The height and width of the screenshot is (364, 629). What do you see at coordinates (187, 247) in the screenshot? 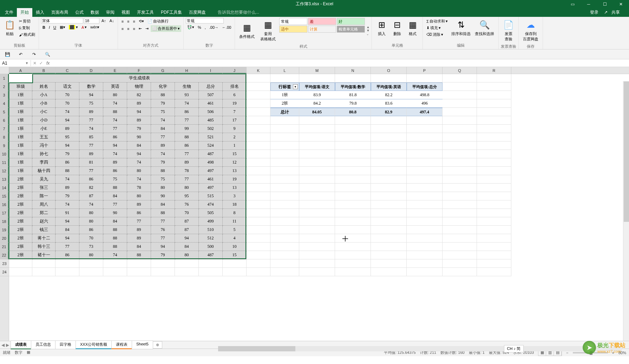
I see `cell-H21: 84` at bounding box center [187, 247].